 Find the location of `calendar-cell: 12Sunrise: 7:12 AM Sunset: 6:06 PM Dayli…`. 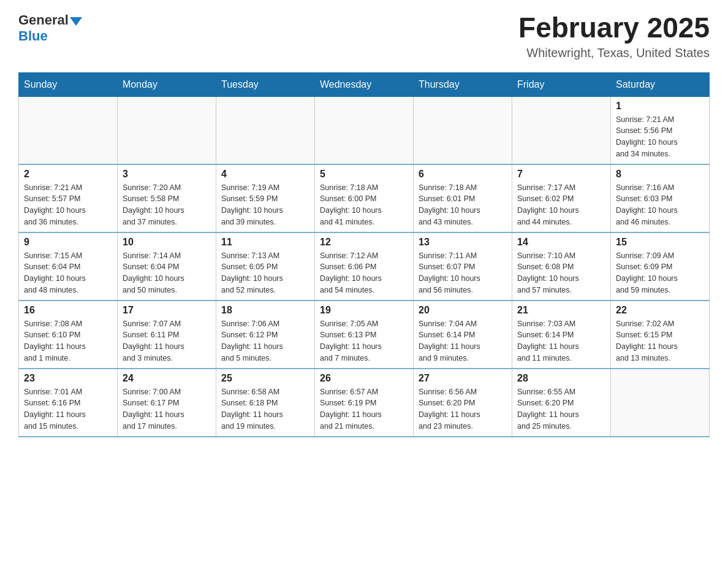

calendar-cell: 12Sunrise: 7:12 AM Sunset: 6:06 PM Dayli… is located at coordinates (364, 266).